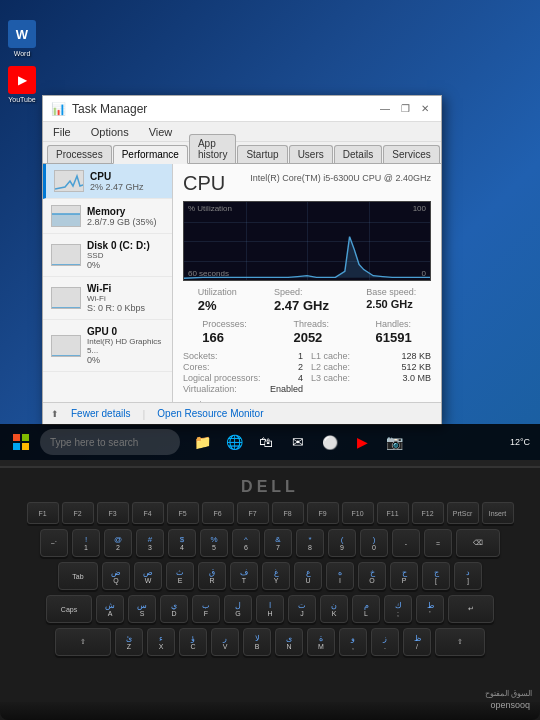 Image resolution: width=540 pixels, height=720 pixels. What do you see at coordinates (218, 513) in the screenshot?
I see `key-f6: F6` at bounding box center [218, 513].